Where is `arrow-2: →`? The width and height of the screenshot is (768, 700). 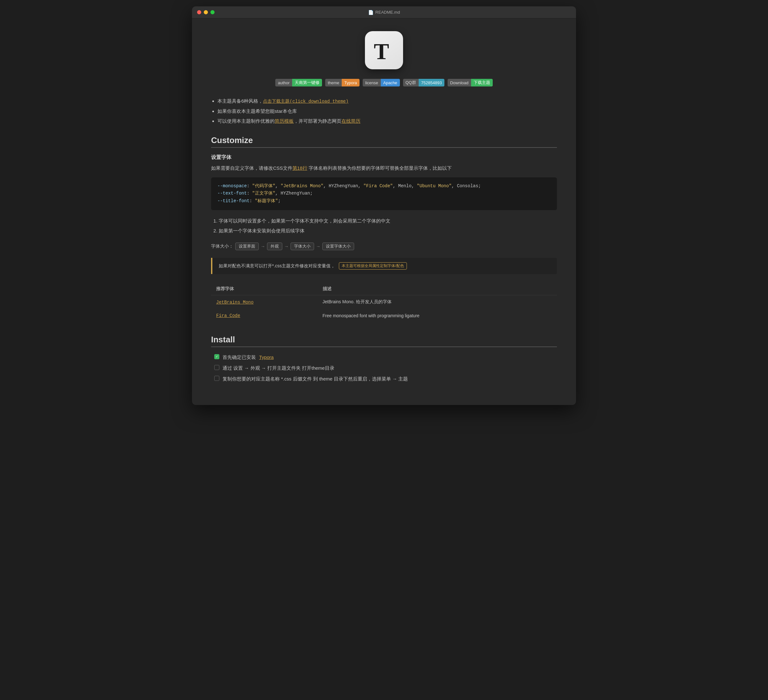 arrow-2: → is located at coordinates (286, 246).